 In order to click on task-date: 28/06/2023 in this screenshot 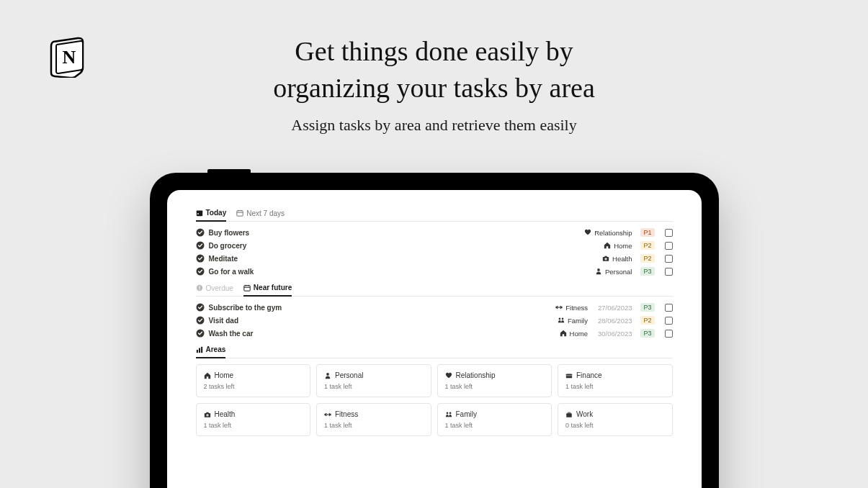, I will do `click(615, 321)`.